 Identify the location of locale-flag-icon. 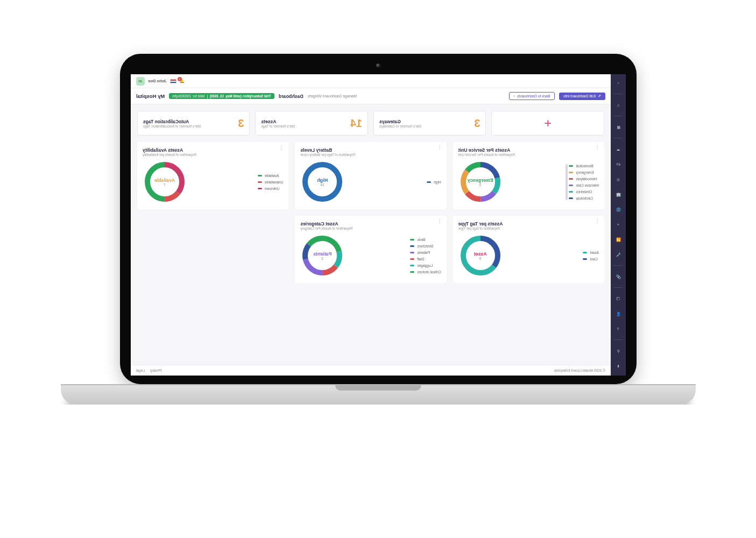
(173, 81).